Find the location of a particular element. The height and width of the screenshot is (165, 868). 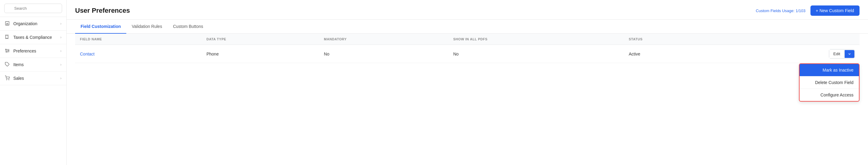

actions-dropdown-menu: Mark as Inactive Delete Custom Field Con… is located at coordinates (829, 82).